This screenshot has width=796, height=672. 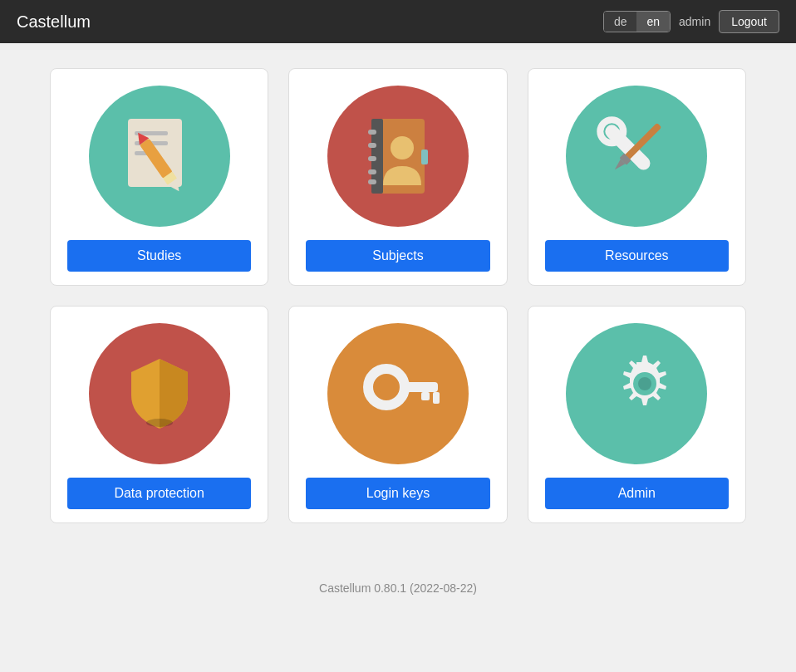 What do you see at coordinates (636, 156) in the screenshot?
I see `resources-icon-wrap` at bounding box center [636, 156].